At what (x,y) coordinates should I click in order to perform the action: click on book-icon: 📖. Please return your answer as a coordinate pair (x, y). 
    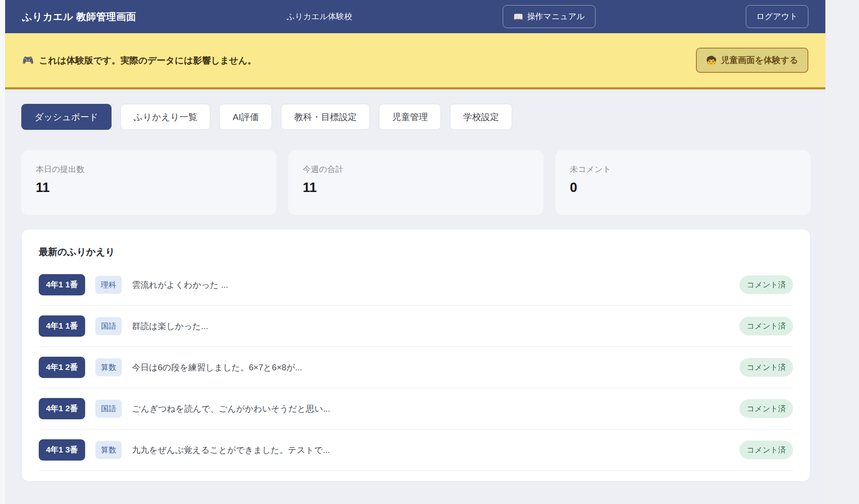
    Looking at the image, I should click on (518, 17).